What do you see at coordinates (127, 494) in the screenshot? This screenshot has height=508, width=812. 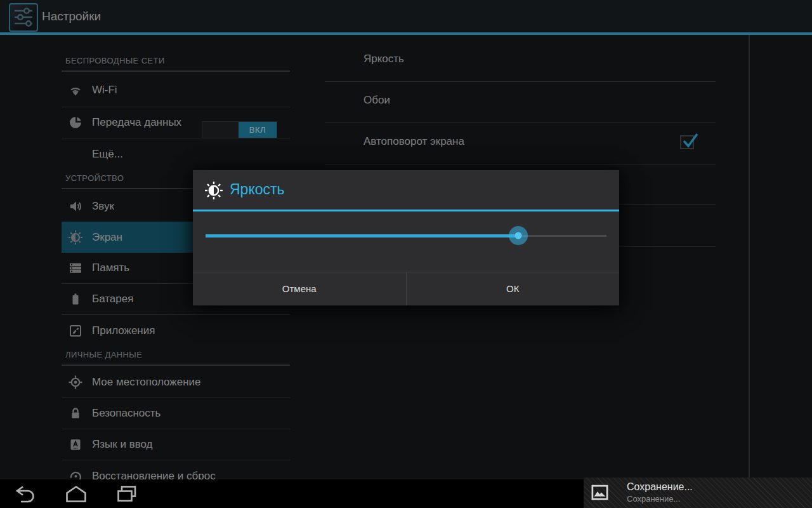 I see `recents-button` at bounding box center [127, 494].